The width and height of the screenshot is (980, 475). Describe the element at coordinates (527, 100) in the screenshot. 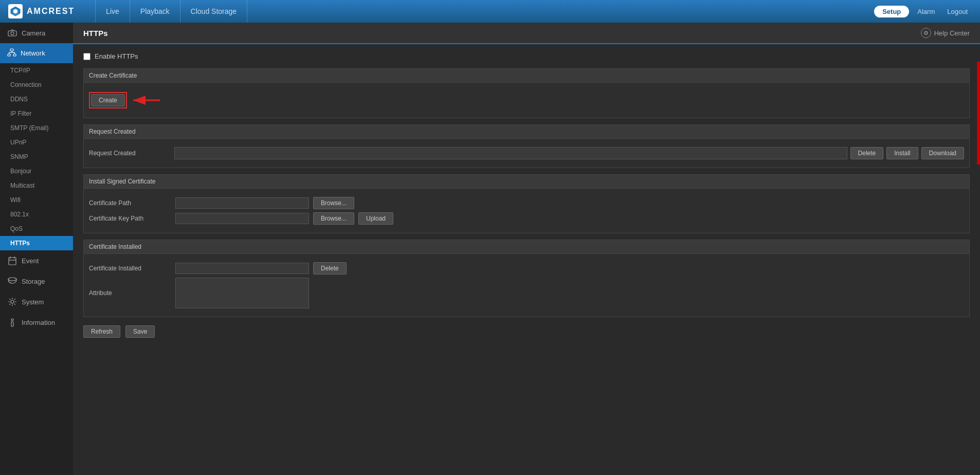

I see `create-btn-row: Create` at that location.